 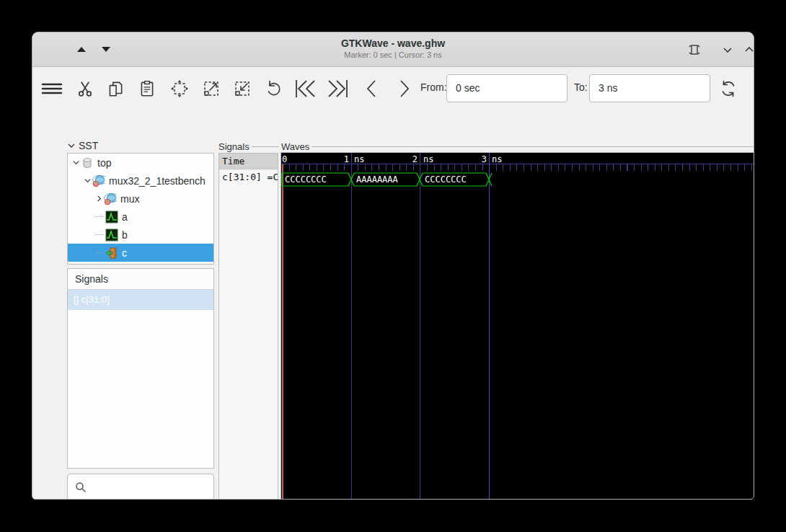 I want to click on cut-icon, so click(x=85, y=89).